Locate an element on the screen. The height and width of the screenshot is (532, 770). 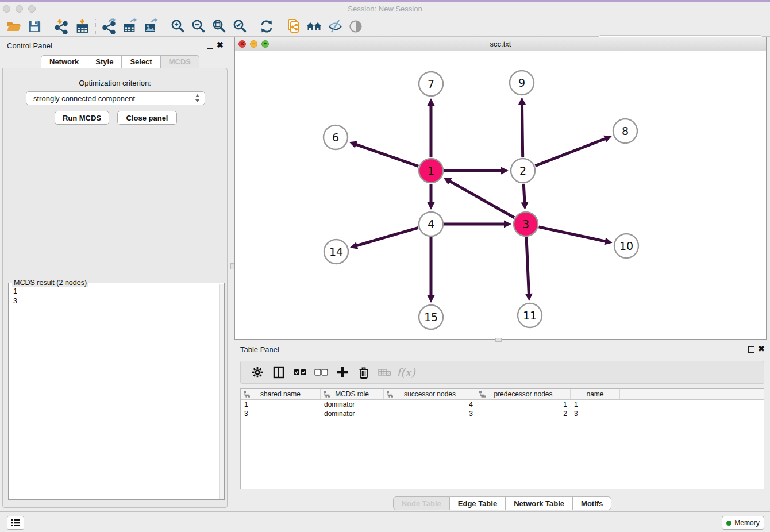
export-image-button is located at coordinates (151, 26).